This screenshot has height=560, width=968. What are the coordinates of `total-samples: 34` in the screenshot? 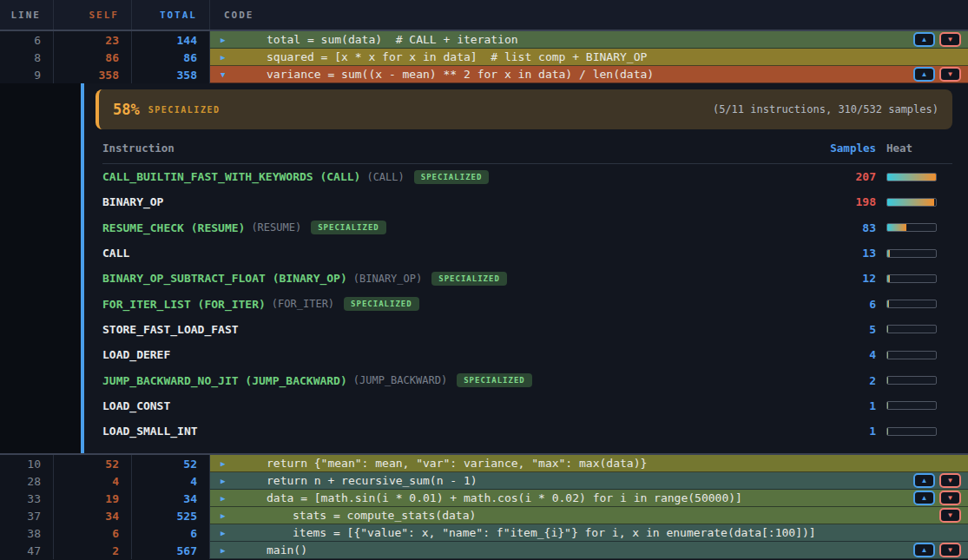 It's located at (171, 498).